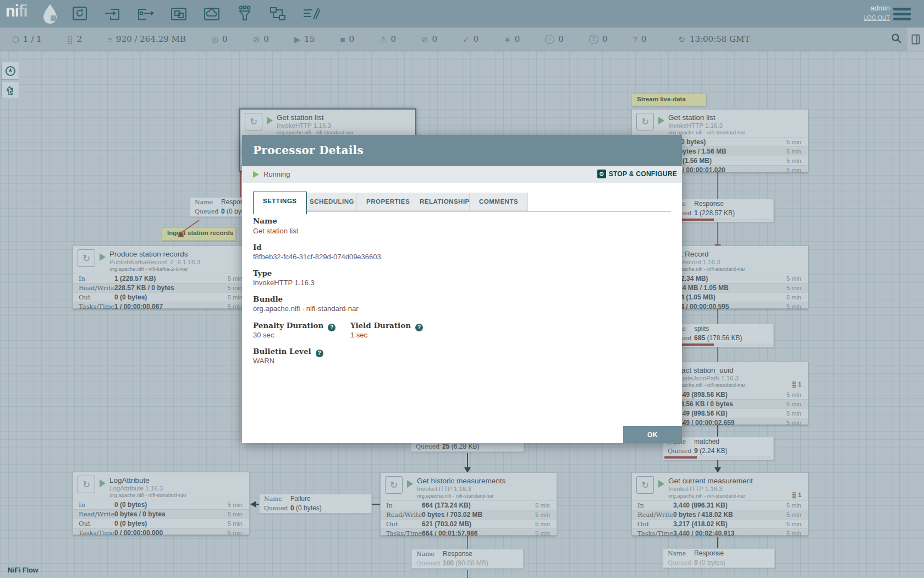 The image size is (924, 578). What do you see at coordinates (10, 71) in the screenshot?
I see `compass-icon` at bounding box center [10, 71].